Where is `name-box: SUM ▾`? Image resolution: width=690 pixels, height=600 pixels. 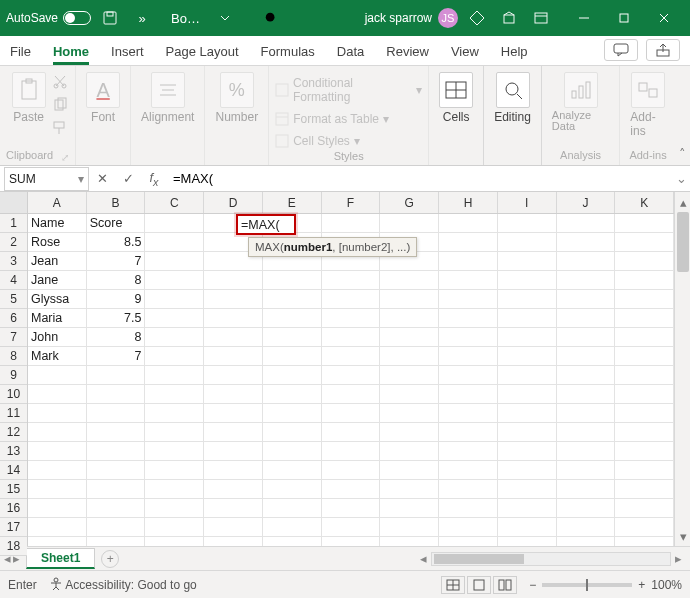 name-box: SUM ▾ is located at coordinates (46, 179).